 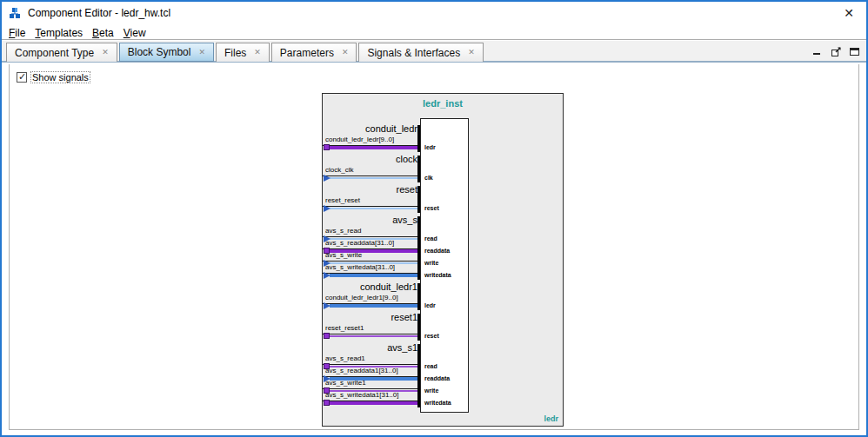 What do you see at coordinates (360, 139) in the screenshot?
I see `signal-label-conduit-ledr-ledr-9-0: conduit_ledr_ledr[9..0]` at bounding box center [360, 139].